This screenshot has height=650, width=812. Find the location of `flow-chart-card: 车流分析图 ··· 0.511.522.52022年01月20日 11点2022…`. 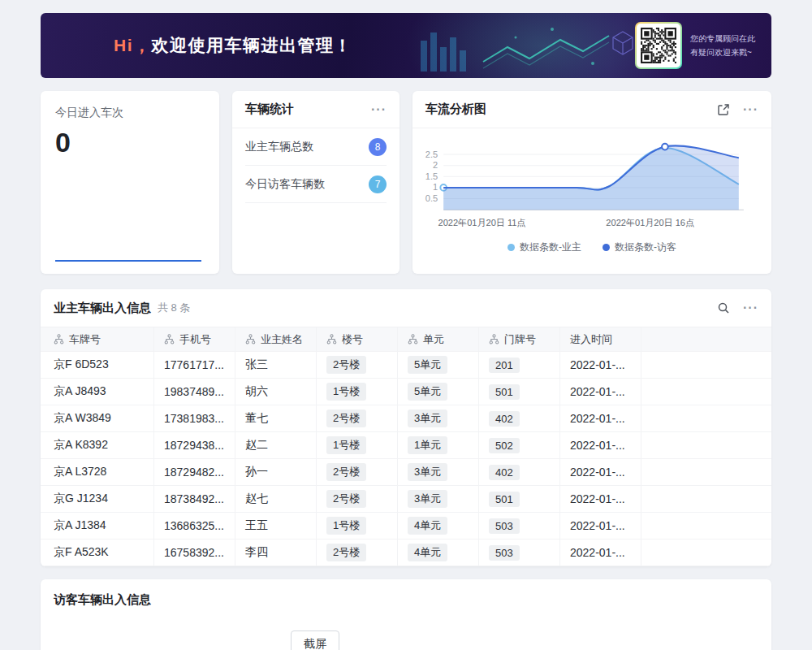

flow-chart-card: 车流分析图 ··· 0.511.522.52022年01月20日 11点2022… is located at coordinates (592, 182).